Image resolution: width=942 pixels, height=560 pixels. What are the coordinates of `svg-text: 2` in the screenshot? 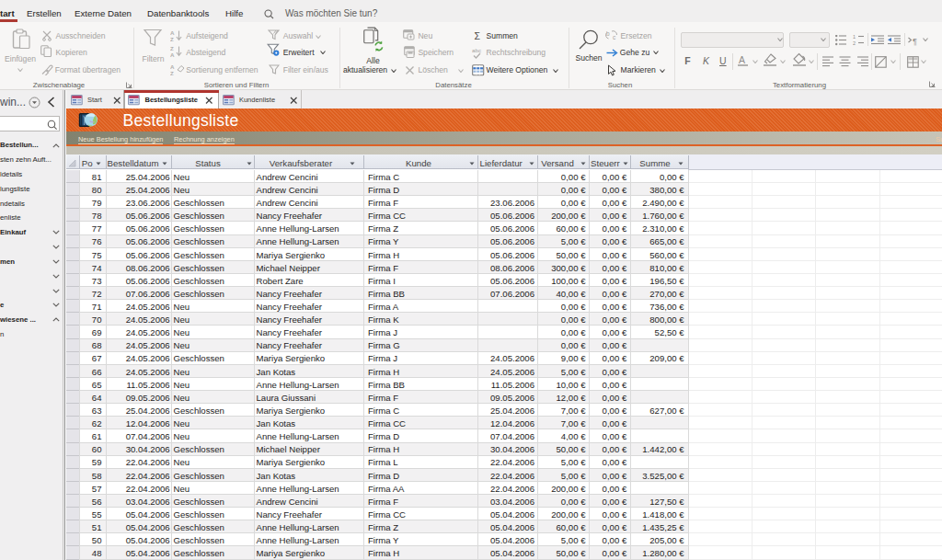 It's located at (854, 43).